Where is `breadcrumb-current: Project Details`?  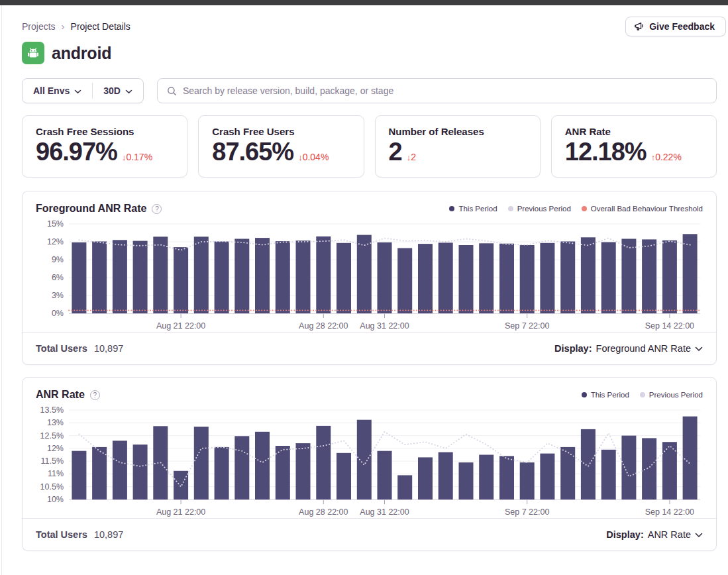
breadcrumb-current: Project Details is located at coordinates (101, 26).